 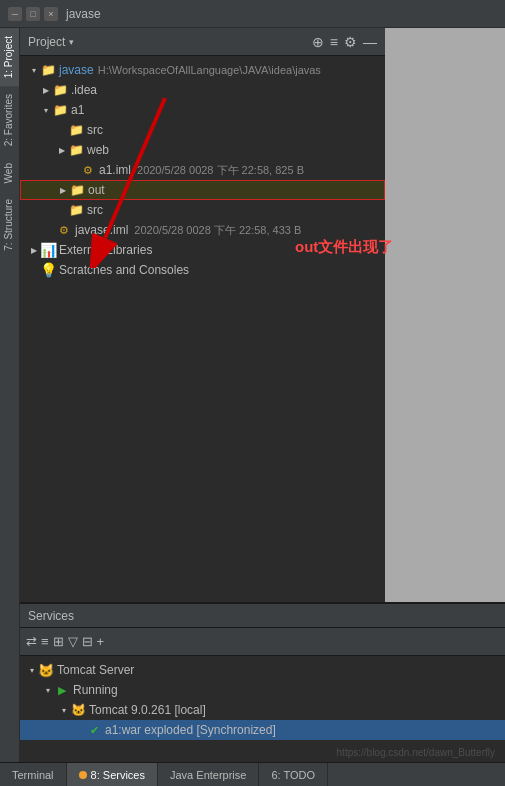 I want to click on tree-label: External Libraries, so click(x=106, y=250).